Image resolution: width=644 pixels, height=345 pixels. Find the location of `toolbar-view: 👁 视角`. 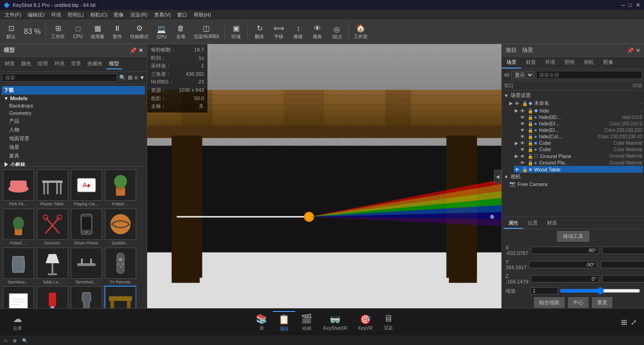

toolbar-view: 👁 视角 is located at coordinates (317, 32).